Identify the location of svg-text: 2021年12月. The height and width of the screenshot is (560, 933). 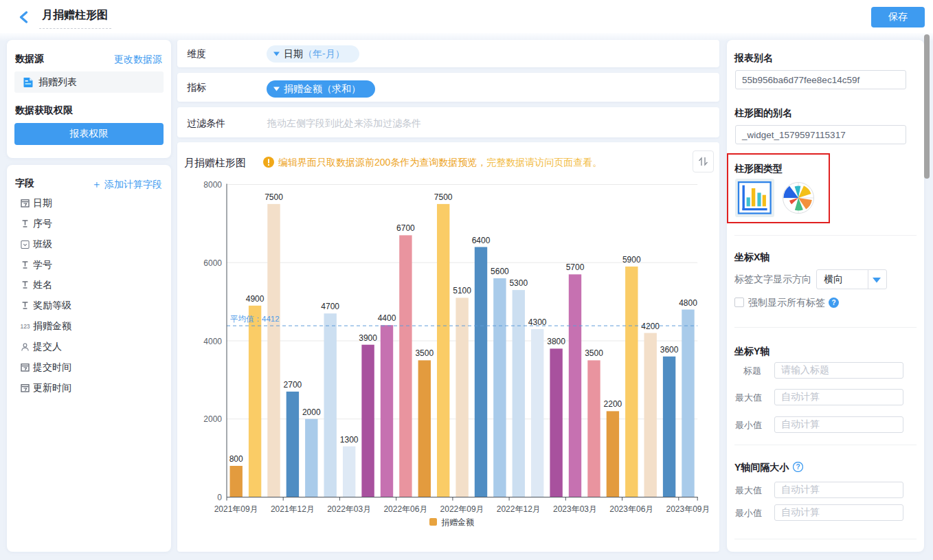
(293, 509).